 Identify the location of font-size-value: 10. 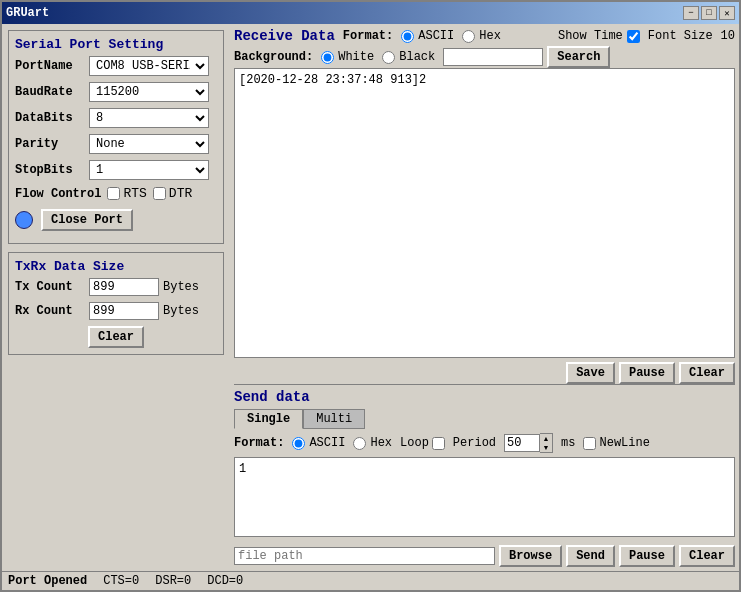
(728, 36).